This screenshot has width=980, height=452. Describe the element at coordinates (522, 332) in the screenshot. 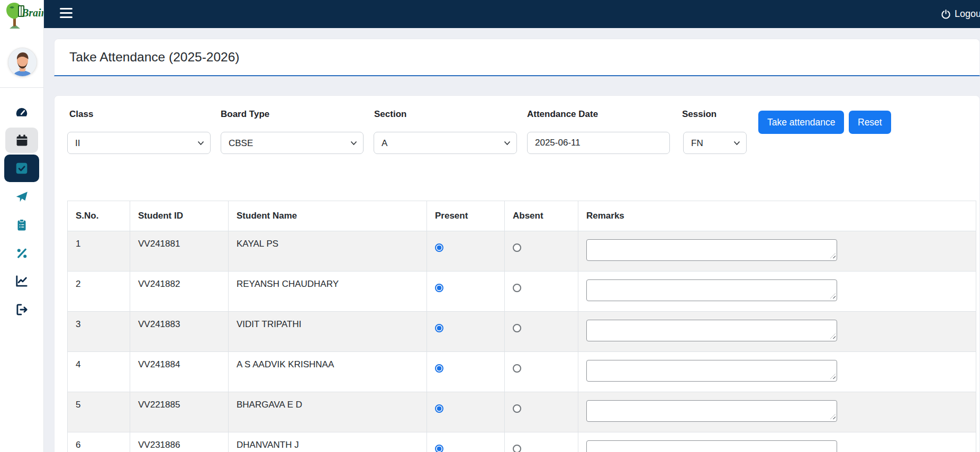

I see `table-row: 3 VV241883 VIDIT TRIPATHI` at that location.